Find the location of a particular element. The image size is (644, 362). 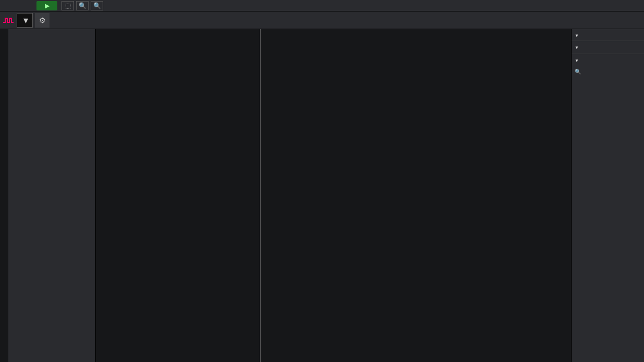

device-row is located at coordinates (322, 20).